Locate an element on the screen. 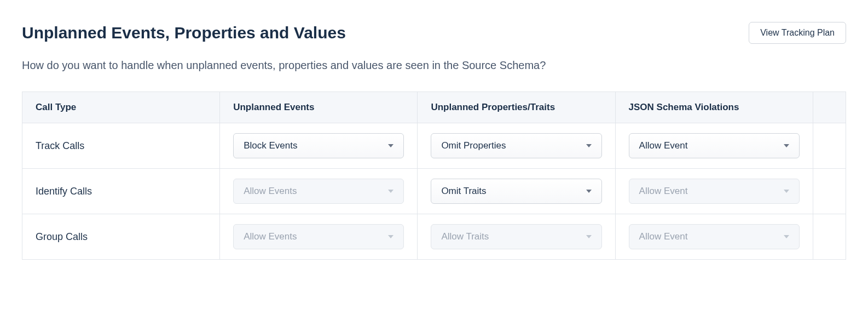  dropdown-identify-events: Allow Events is located at coordinates (319, 191).